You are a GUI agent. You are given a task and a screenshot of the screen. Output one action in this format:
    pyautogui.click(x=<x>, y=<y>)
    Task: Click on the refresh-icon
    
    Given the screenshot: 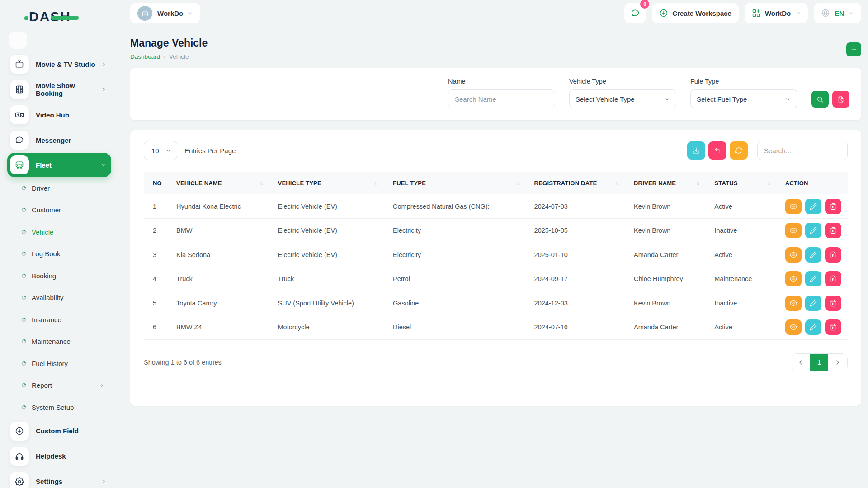 What is the action you would take?
    pyautogui.click(x=739, y=150)
    